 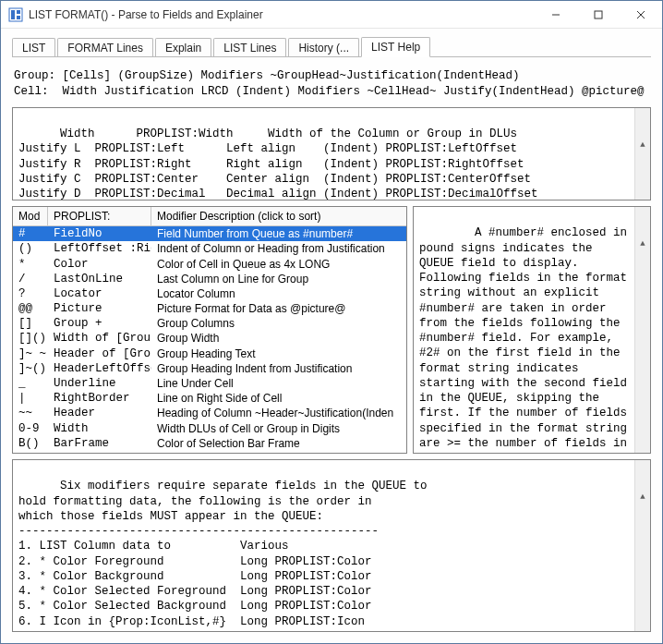 What do you see at coordinates (279, 323) in the screenshot?
I see `cell-desc: Group Columns` at bounding box center [279, 323].